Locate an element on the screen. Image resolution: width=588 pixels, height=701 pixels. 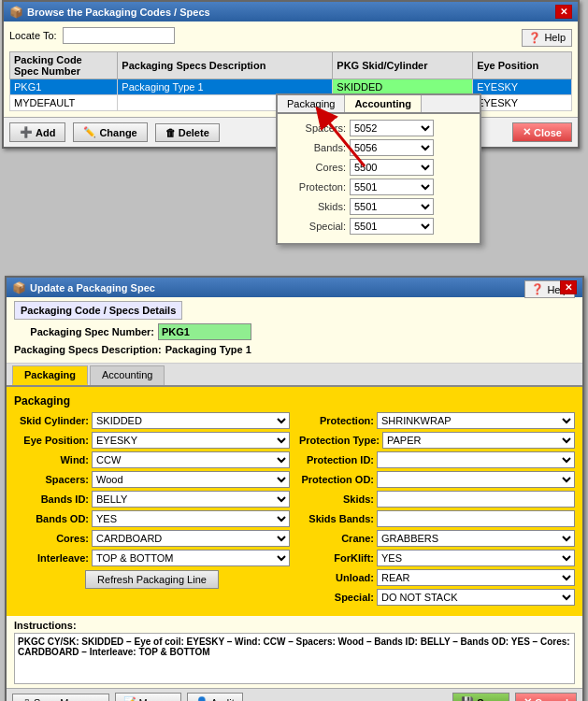
skids-bands-label: Skids Bands: is located at coordinates (337, 519).